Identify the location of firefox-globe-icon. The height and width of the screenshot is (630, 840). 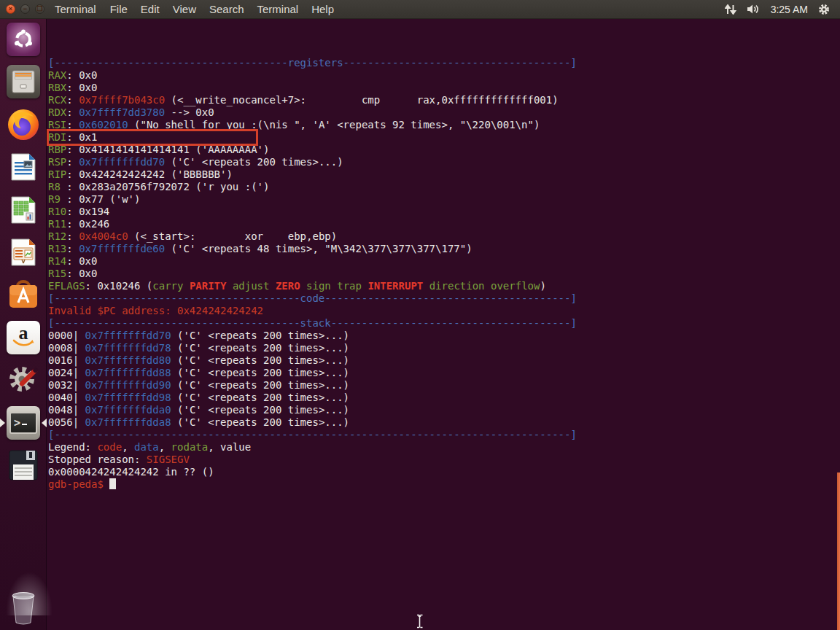
(23, 125).